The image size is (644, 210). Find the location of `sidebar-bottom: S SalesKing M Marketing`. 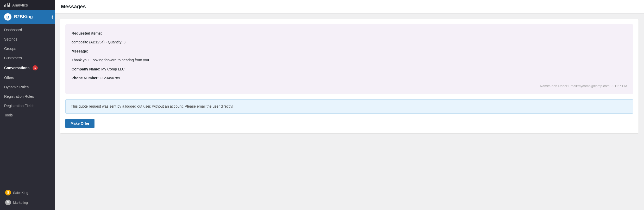

sidebar-bottom: S SalesKing M Marketing is located at coordinates (27, 198).